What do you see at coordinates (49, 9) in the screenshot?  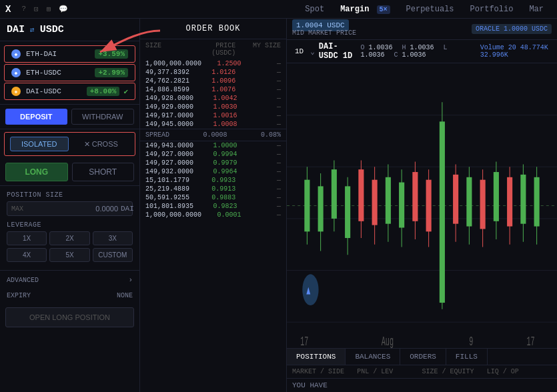 I see `grid-icon: ⊞` at bounding box center [49, 9].